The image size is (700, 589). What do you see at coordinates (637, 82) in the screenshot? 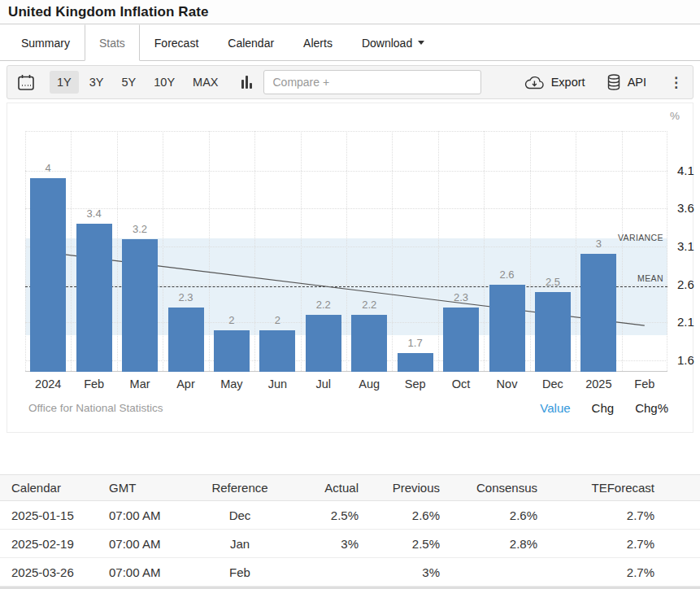
I see `api-label: API` at bounding box center [637, 82].